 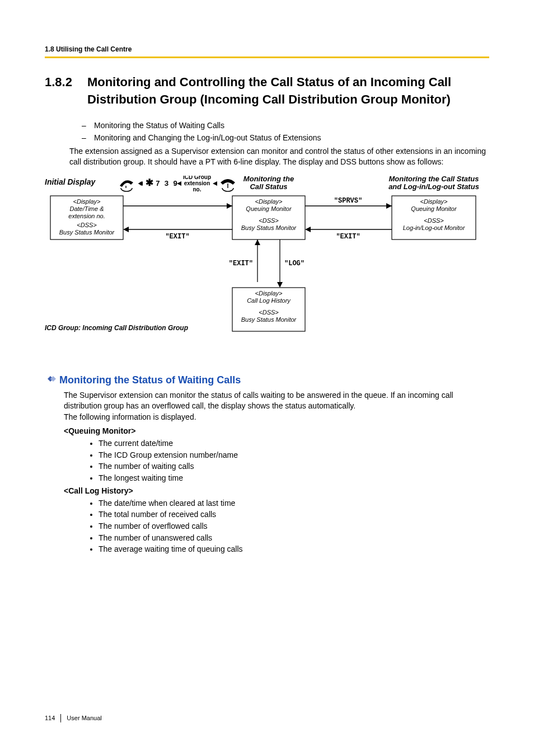 I want to click on box3-line1: Queuing Monitor, so click(x=434, y=209).